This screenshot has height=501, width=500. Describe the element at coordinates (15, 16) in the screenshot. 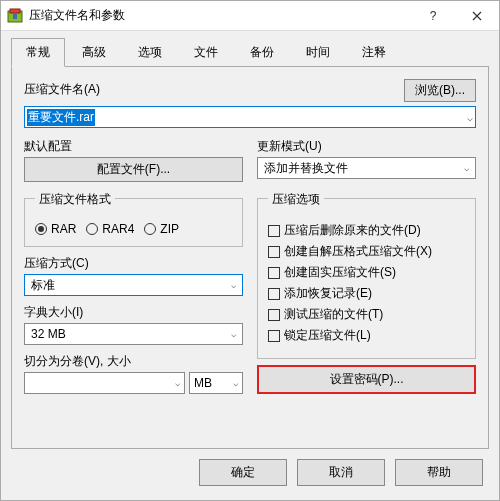

I see `app-icon` at that location.